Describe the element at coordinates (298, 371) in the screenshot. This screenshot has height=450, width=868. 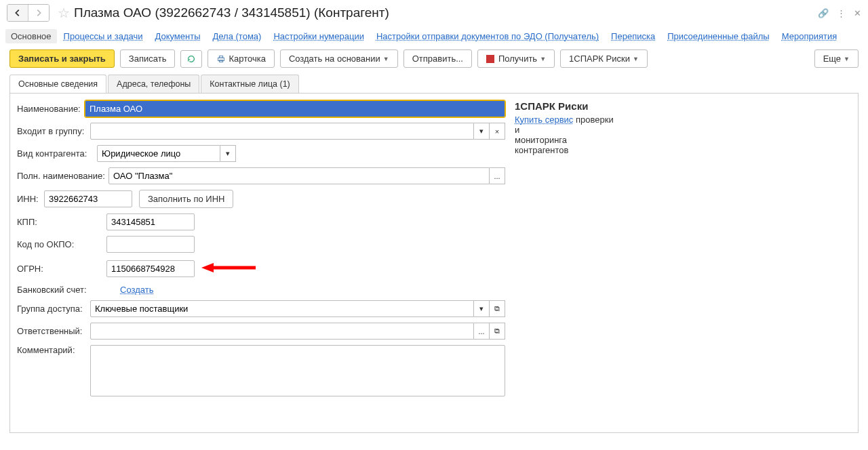
I see `comment-textarea` at that location.